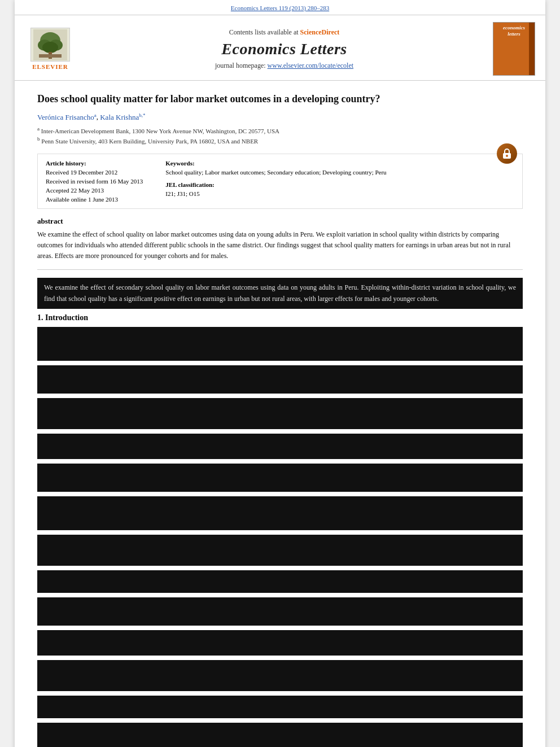 This screenshot has height=747, width=560. Describe the element at coordinates (320, 32) in the screenshot. I see `science-direct-link: ScienceDirect` at that location.